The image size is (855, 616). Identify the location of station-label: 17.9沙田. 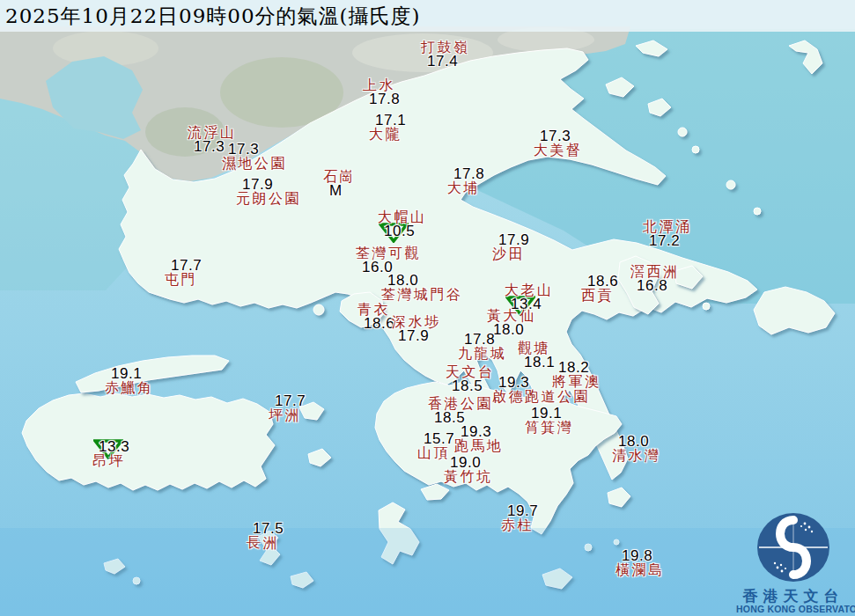
(511, 247).